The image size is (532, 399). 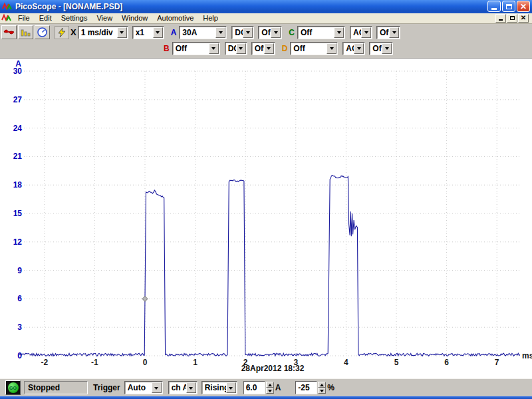 I want to click on trigger-level-unit: A, so click(x=278, y=388).